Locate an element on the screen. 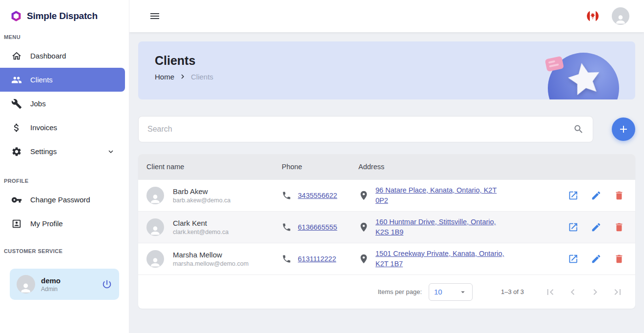 This screenshot has height=333, width=644. people-icon is located at coordinates (17, 80).